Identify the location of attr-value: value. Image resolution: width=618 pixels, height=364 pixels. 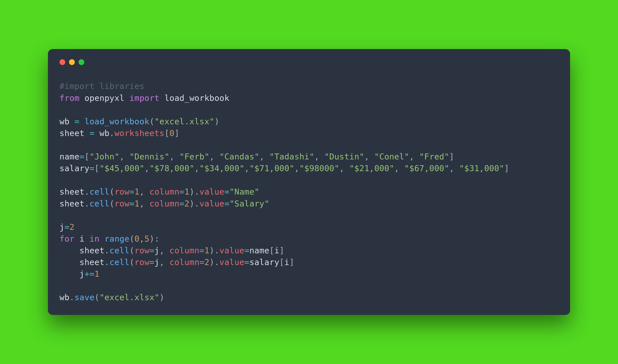
(212, 192).